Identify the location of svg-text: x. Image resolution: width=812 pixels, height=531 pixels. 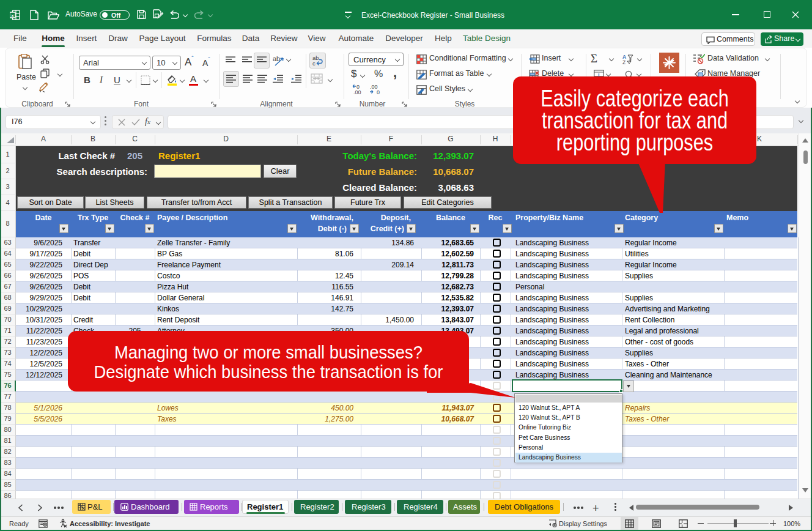
(12, 16).